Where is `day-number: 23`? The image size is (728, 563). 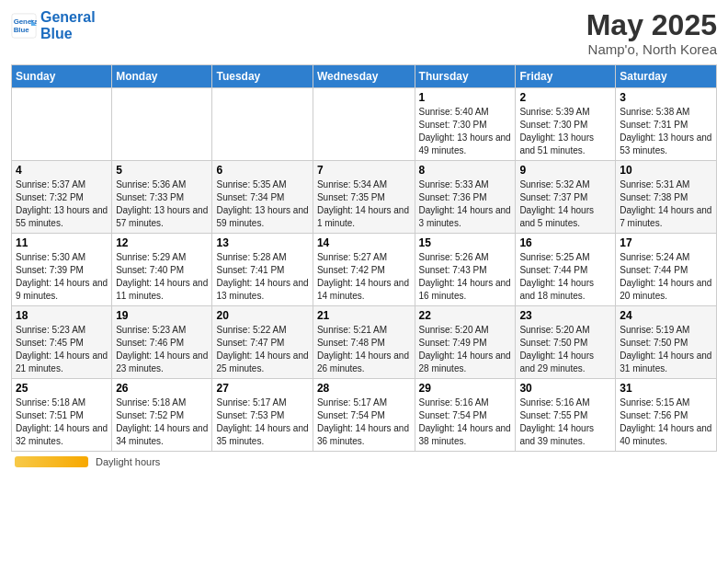 day-number: 23 is located at coordinates (565, 316).